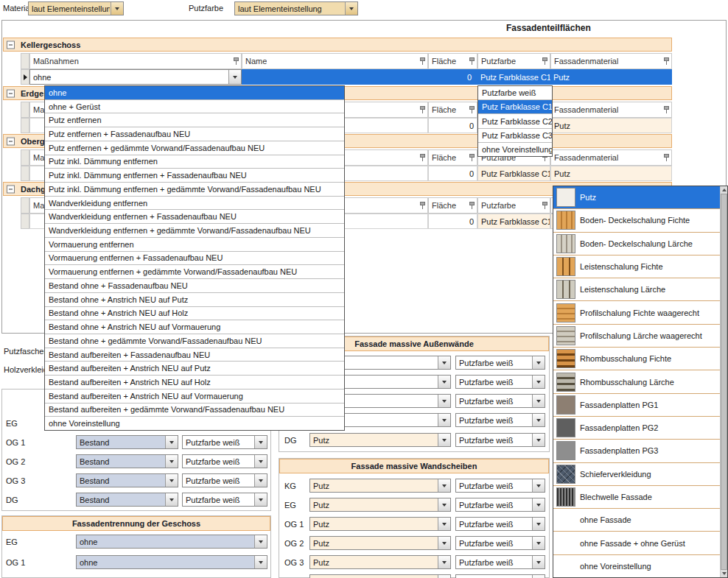  I want to click on material-dropdown-arrow-icon, so click(116, 9).